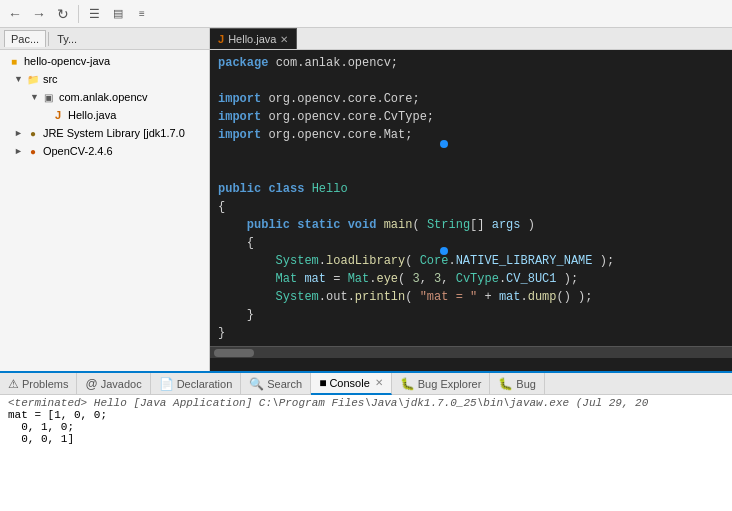 The height and width of the screenshot is (511, 732). What do you see at coordinates (92, 115) in the screenshot?
I see `hello-java-label: Hello.java` at bounding box center [92, 115].